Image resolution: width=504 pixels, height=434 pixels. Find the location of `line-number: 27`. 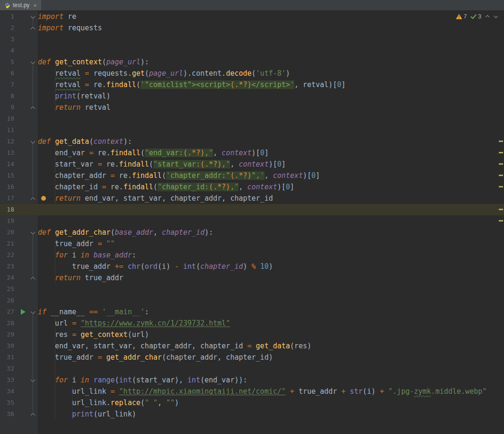

line-number: 27 is located at coordinates (10, 312).